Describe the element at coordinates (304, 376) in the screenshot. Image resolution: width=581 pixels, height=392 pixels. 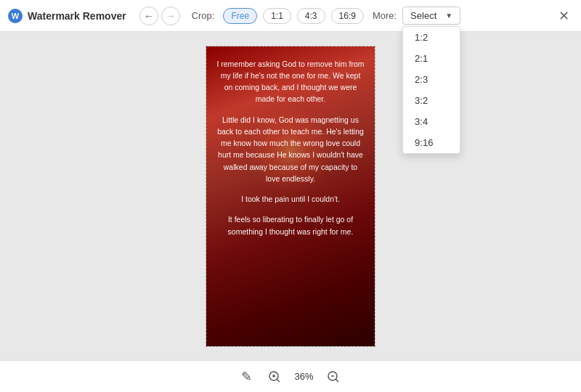
I see `zoom-level-display: 36%` at that location.